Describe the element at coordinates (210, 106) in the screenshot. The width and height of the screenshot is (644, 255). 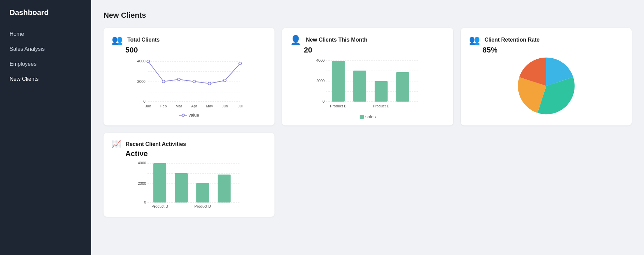
I see `svg-text: May` at that location.